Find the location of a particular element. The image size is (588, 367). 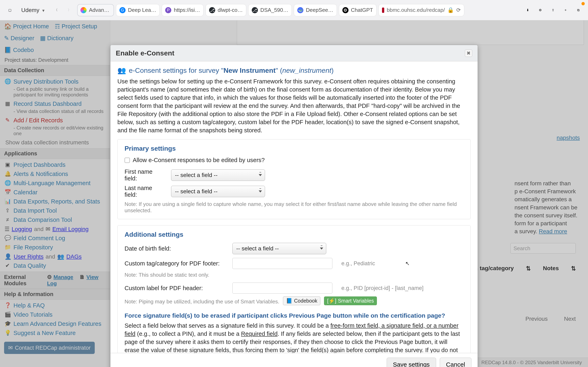

tabs-overview-icon: ⧉ is located at coordinates (578, 10).